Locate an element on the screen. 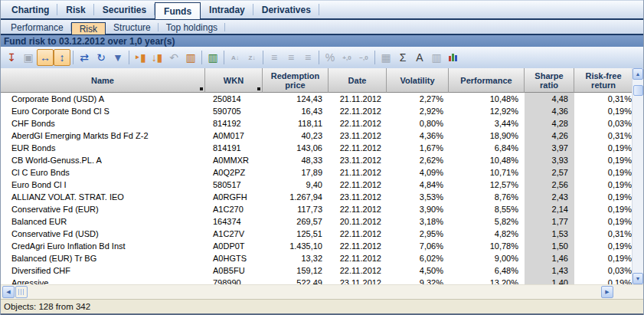 The height and width of the screenshot is (315, 644). table-row: Balanced EUR164374269,5720.11.20123,18%5… is located at coordinates (322, 221).